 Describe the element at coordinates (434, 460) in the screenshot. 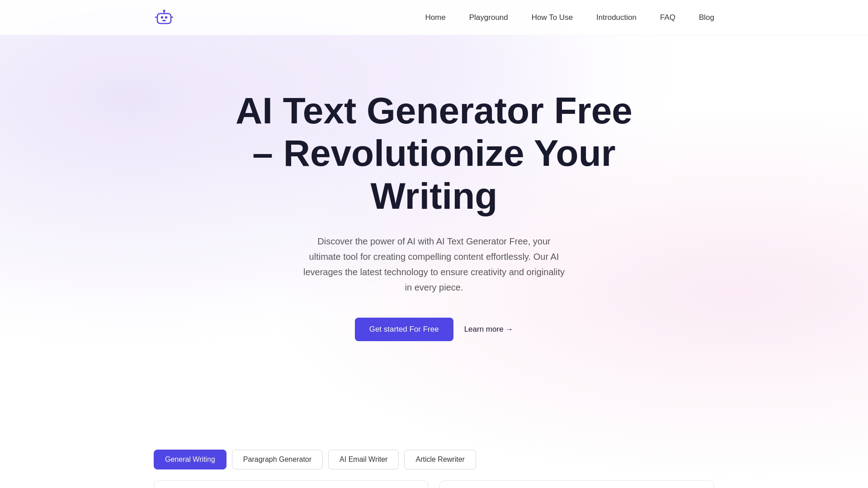

I see `tab-bar: General Writing Paragraph Generator AI E…` at that location.